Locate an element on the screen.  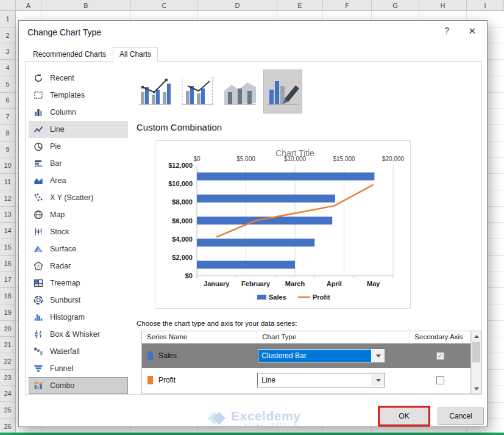
legend-sales-label: Sales is located at coordinates (278, 297).